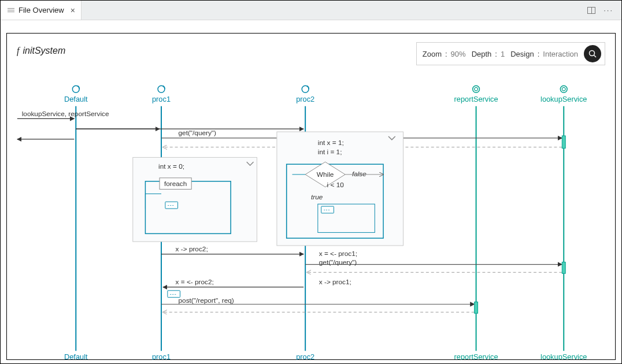 The height and width of the screenshot is (364, 622). Describe the element at coordinates (161, 356) in the screenshot. I see `lane-proc1-bottom: proc1` at that location.